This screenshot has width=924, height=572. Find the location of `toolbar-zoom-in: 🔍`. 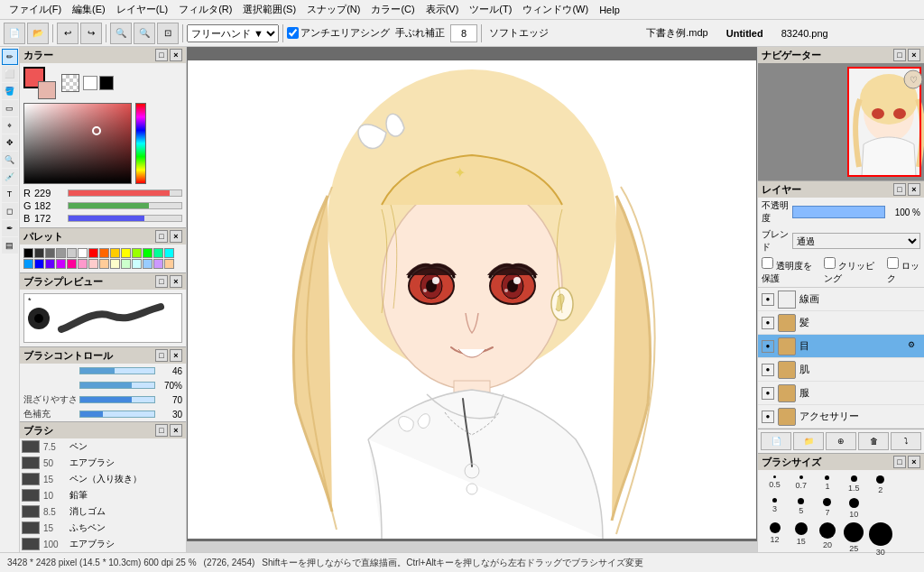

toolbar-zoom-in: 🔍 is located at coordinates (121, 33).